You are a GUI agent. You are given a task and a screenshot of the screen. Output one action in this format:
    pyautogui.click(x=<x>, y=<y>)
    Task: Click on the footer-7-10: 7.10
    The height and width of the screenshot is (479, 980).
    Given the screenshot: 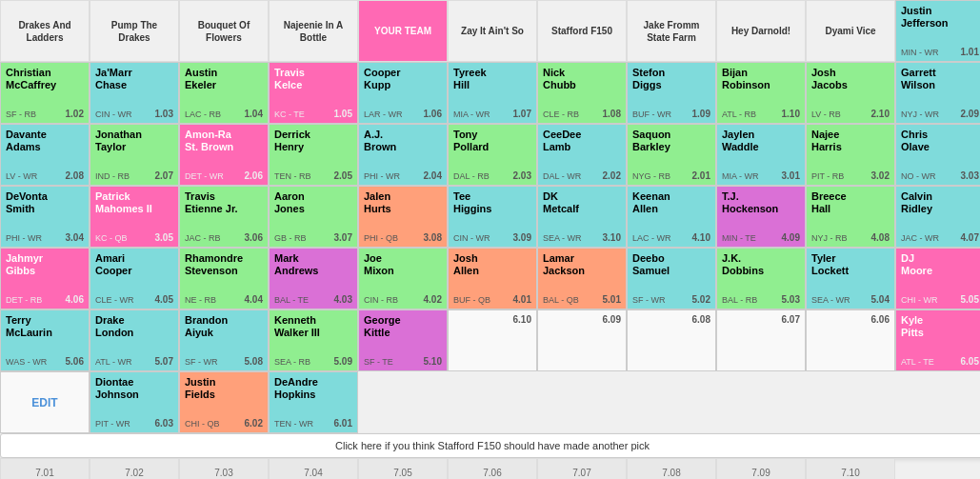 What is the action you would take?
    pyautogui.click(x=850, y=469)
    